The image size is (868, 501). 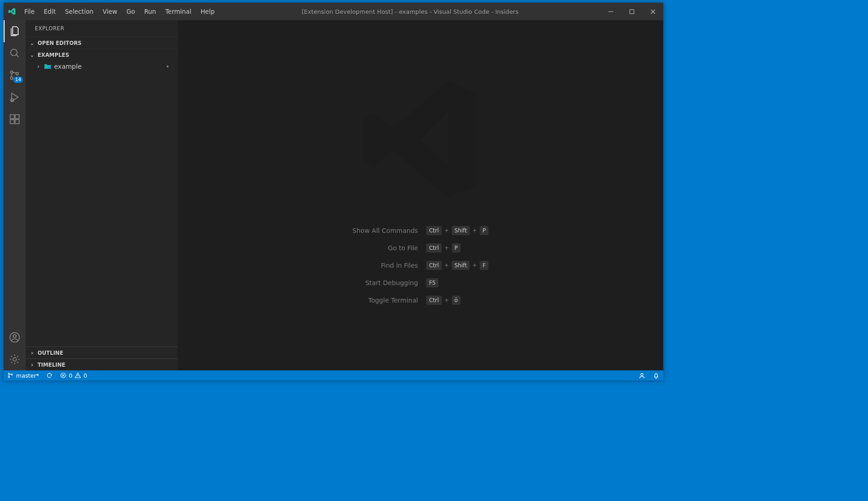 I want to click on activity-search, so click(x=15, y=53).